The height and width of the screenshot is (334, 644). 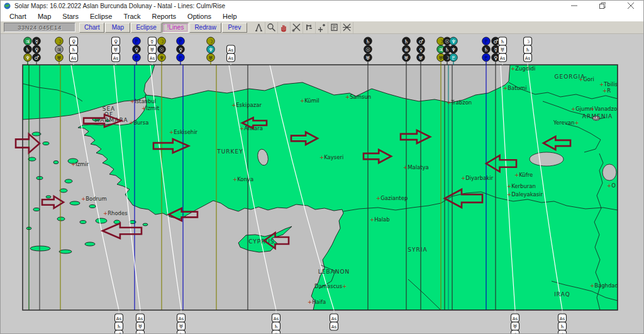 What do you see at coordinates (70, 16) in the screenshot?
I see `menu-stars: Stars` at bounding box center [70, 16].